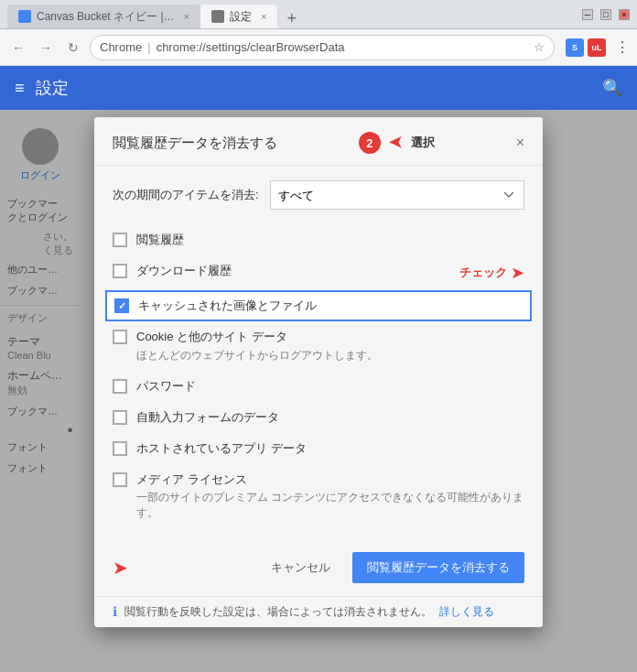  I want to click on settings-header: ≡ 設定 🔍, so click(318, 88).